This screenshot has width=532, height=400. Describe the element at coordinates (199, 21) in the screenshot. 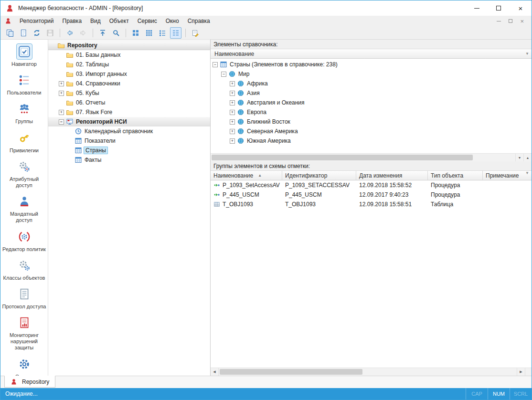

I see `menu-item-7: Справка` at that location.